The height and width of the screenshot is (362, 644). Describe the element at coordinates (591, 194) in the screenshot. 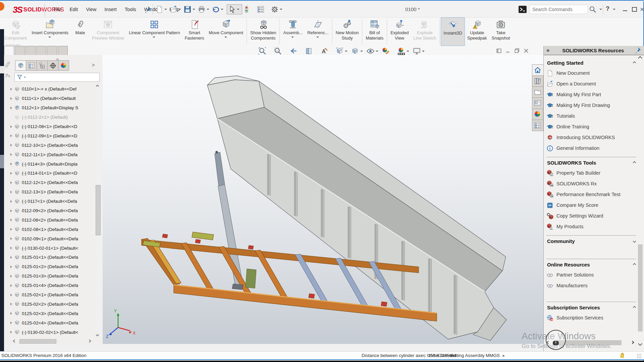

I see `task-pane-link: RxPerformance Benchmark Test` at that location.